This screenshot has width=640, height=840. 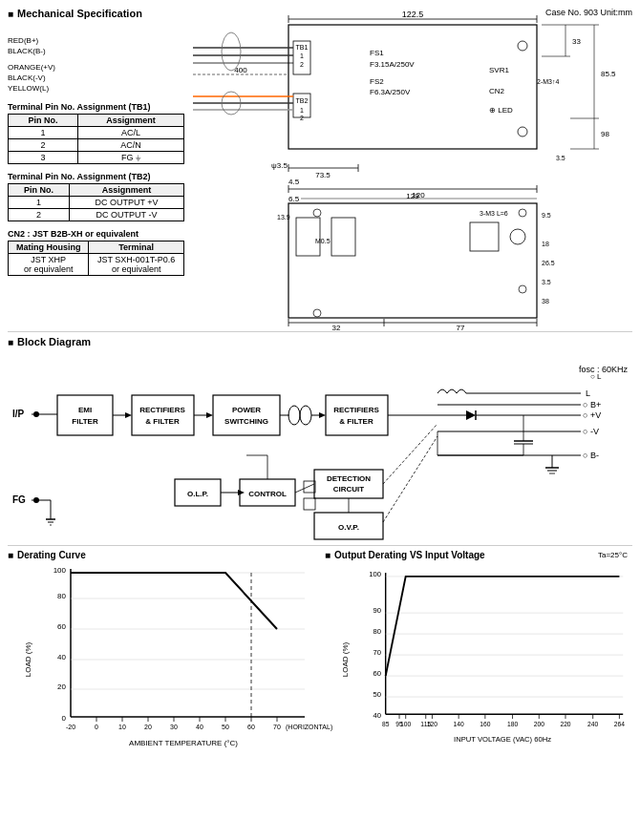 What do you see at coordinates (479, 664) in the screenshot?
I see `output-derating-container: Output Derating VS Input Voltage Ta=25°C…` at bounding box center [479, 664].